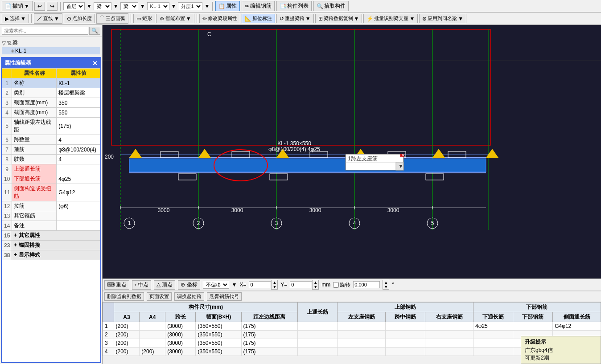 The height and width of the screenshot is (364, 601). What do you see at coordinates (79, 19) in the screenshot?
I see `point-length-button: ⊙ 点加长度` at bounding box center [79, 19].